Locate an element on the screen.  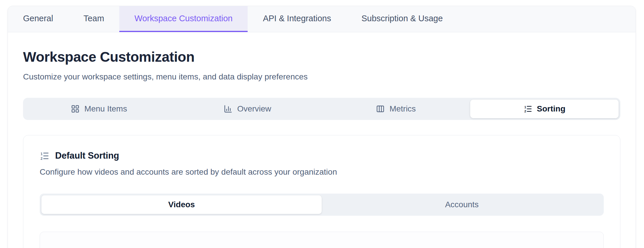
tab-general: General is located at coordinates (38, 19).